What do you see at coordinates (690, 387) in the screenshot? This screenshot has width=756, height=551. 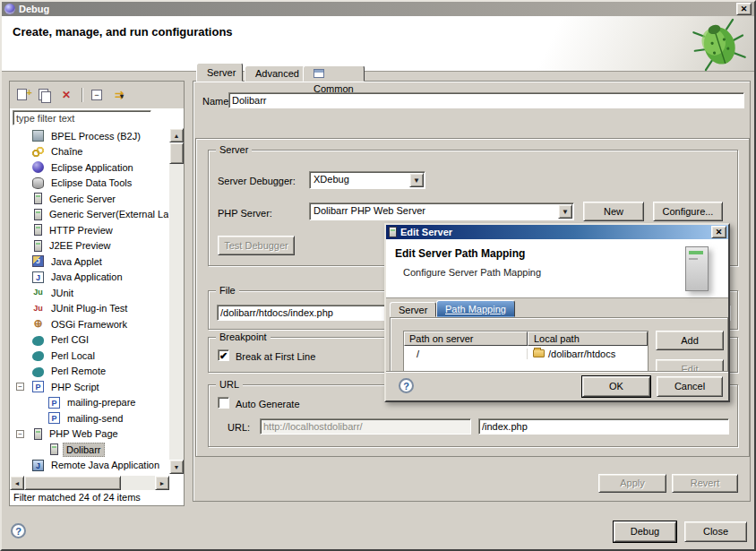 I see `cancel-button: Cancel` at bounding box center [690, 387].